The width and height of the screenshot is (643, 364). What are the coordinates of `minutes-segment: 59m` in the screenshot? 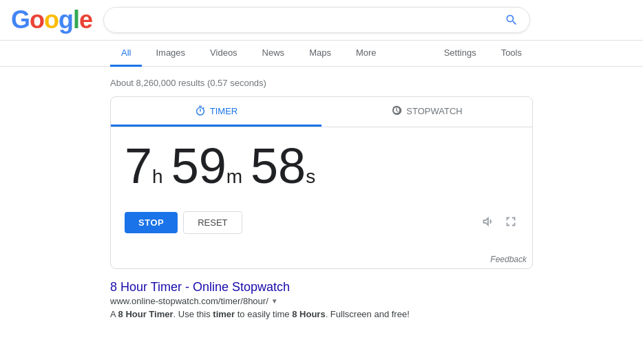 It's located at (207, 166).